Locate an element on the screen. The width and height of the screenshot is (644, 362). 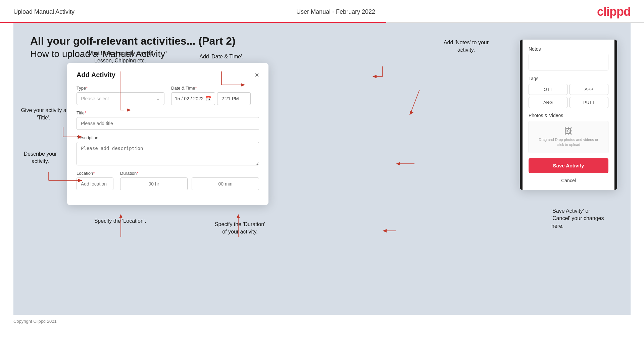
manual-label: User Manual - February 2022 is located at coordinates (336, 12).